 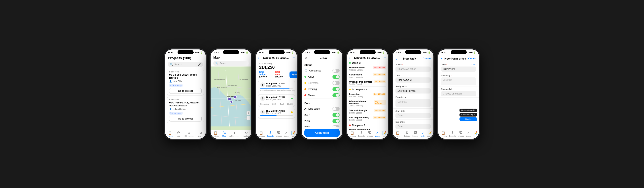 I want to click on newform-back-icon: ‹, so click(x=442, y=58).